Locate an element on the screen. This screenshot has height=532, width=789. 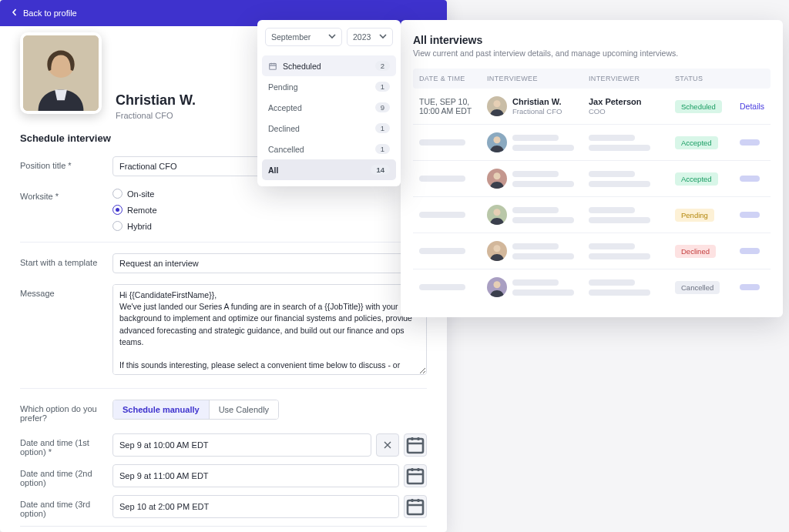
option-pref-label: Which option do you prefer? is located at coordinates (66, 411).